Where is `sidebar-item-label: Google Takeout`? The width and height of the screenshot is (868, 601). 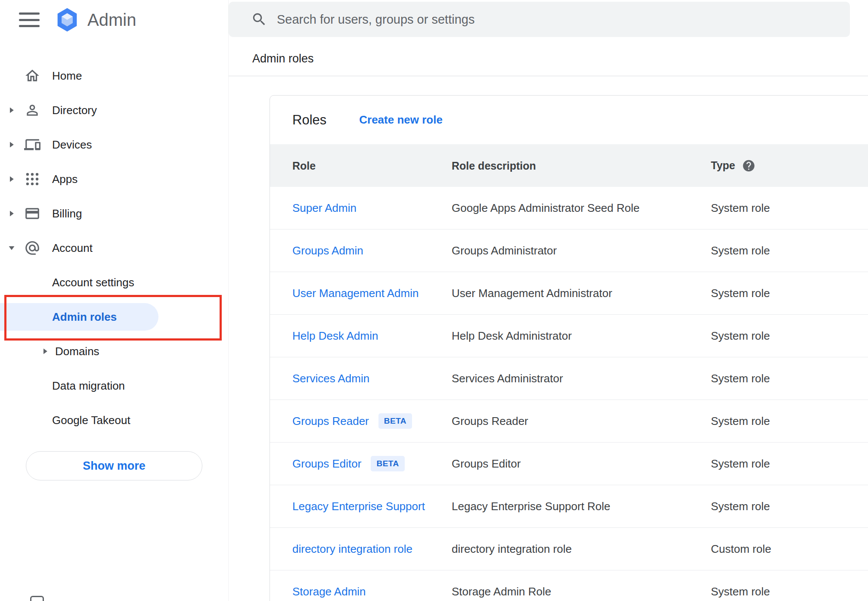 sidebar-item-label: Google Takeout is located at coordinates (91, 420).